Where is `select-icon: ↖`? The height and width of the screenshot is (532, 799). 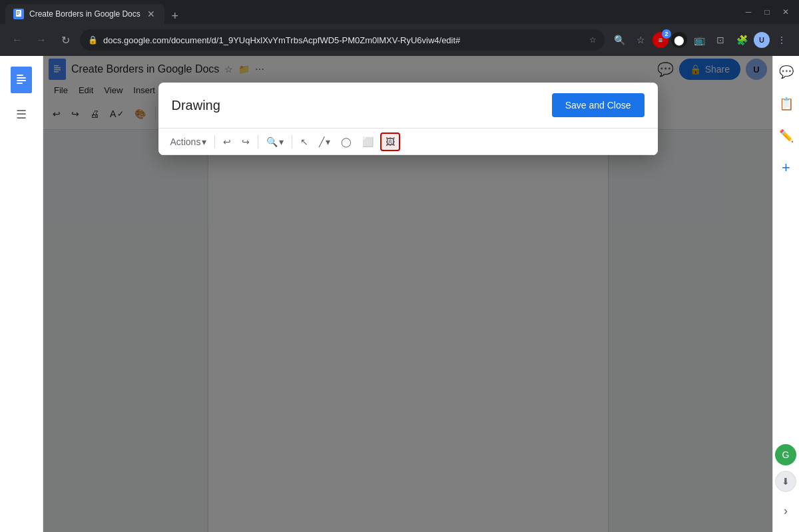 select-icon: ↖ is located at coordinates (304, 142).